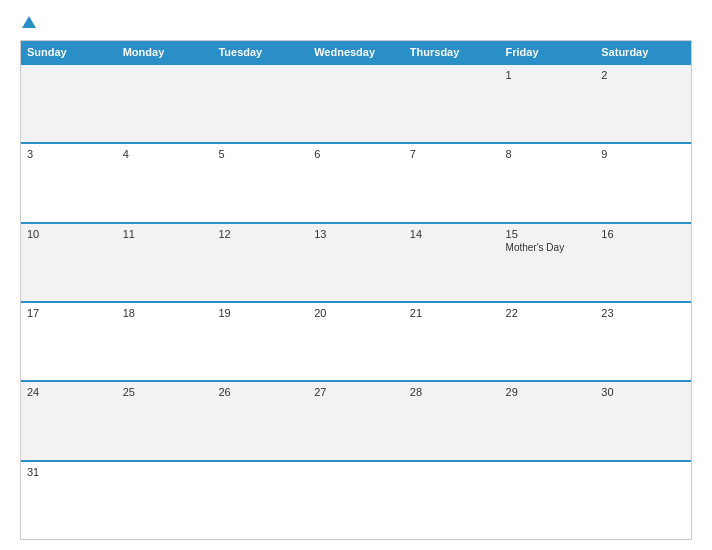 Image resolution: width=712 pixels, height=550 pixels. What do you see at coordinates (548, 182) in the screenshot?
I see `day-cell: 8` at bounding box center [548, 182].